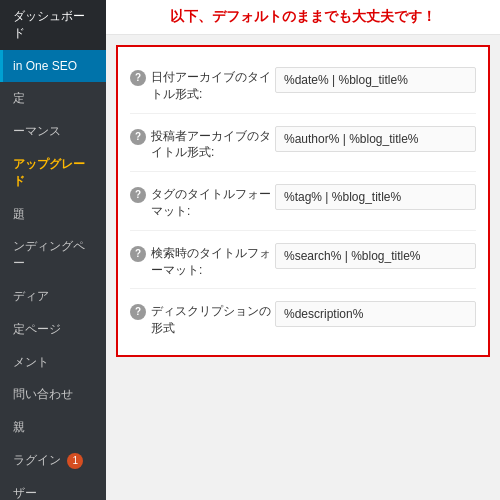 This screenshot has width=500, height=500. I want to click on field-row-description: ? ディスクリプションの形式, so click(303, 318).